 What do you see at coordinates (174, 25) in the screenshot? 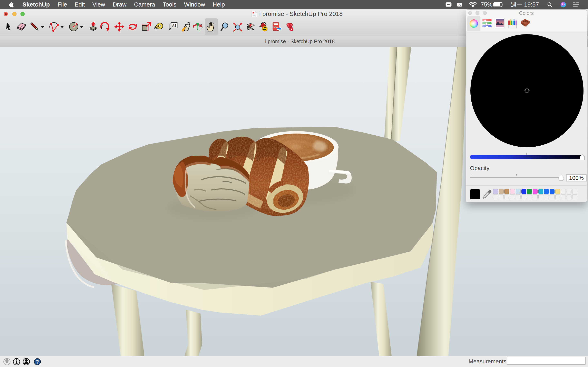
I see `svg-text: A1` at bounding box center [174, 25].